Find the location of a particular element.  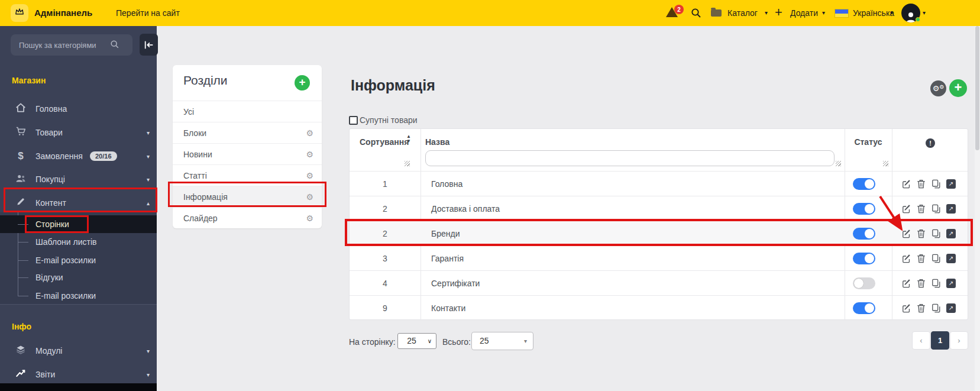

sections-panel: Розділи + Усі Блоки ⚙ Новини ⚙ Статті ⚙ … is located at coordinates (247, 147).